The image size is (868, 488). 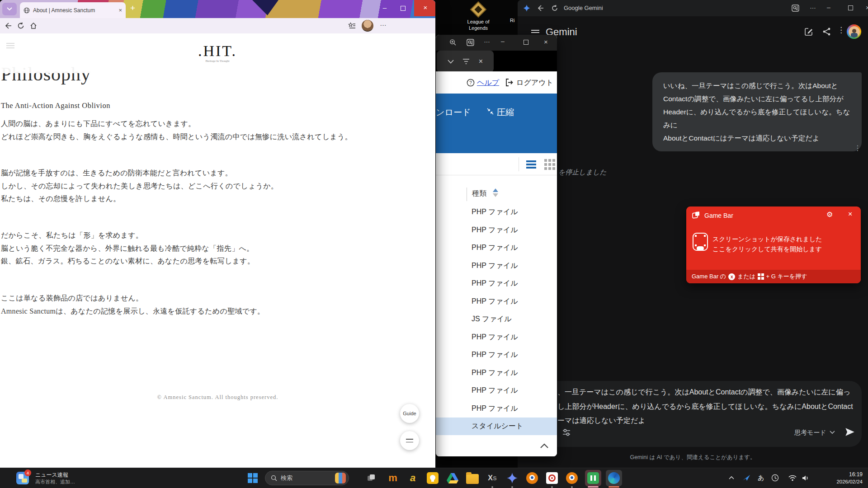 What do you see at coordinates (593, 478) in the screenshot?
I see `file-manager-app-icon` at bounding box center [593, 478].